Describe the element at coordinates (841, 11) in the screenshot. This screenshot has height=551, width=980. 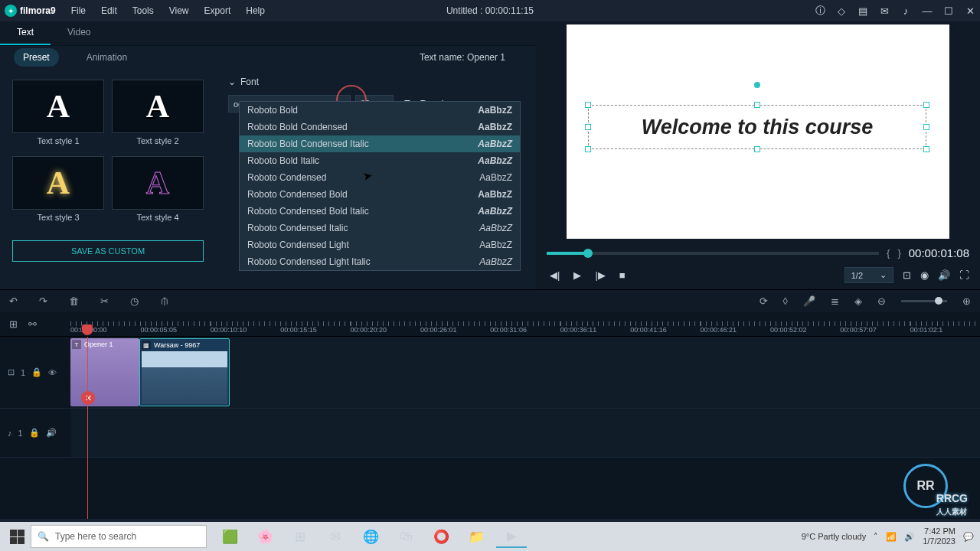
I see `account-icon: ◇` at that location.